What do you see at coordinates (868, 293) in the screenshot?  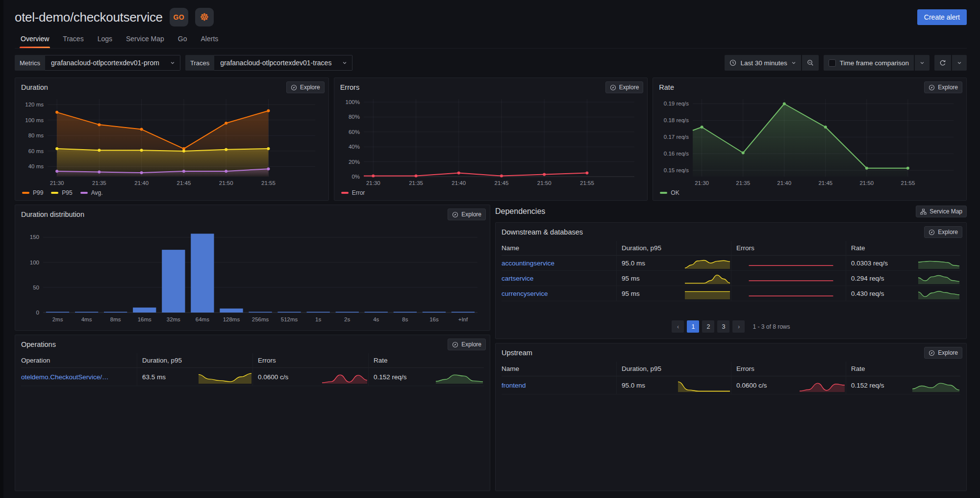 I see `rate-value: 0.430 req/s` at bounding box center [868, 293].